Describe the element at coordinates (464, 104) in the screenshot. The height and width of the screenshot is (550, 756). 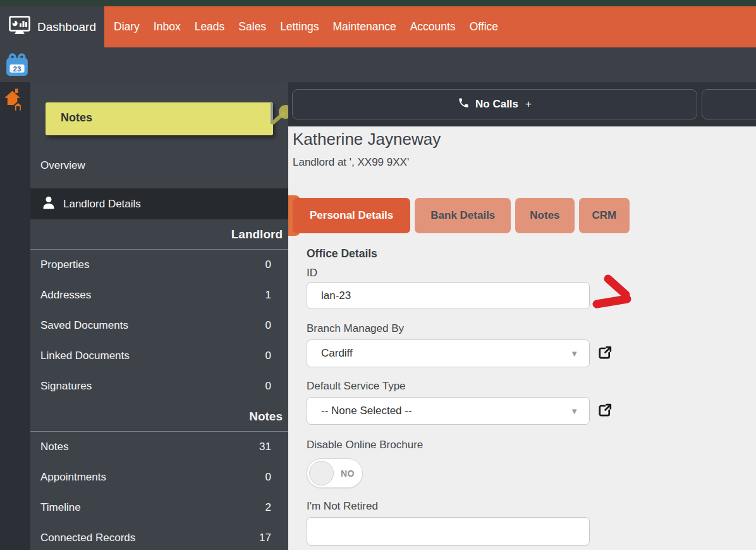
I see `phone-icon` at that location.